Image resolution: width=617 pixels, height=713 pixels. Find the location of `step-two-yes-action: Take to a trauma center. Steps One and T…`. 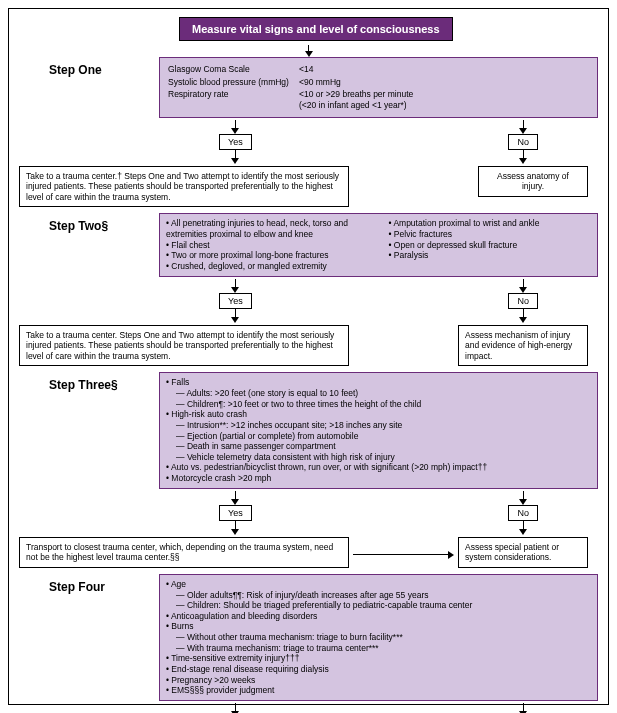

step-two-yes-action: Take to a trauma center. Steps One and T… is located at coordinates (184, 346).